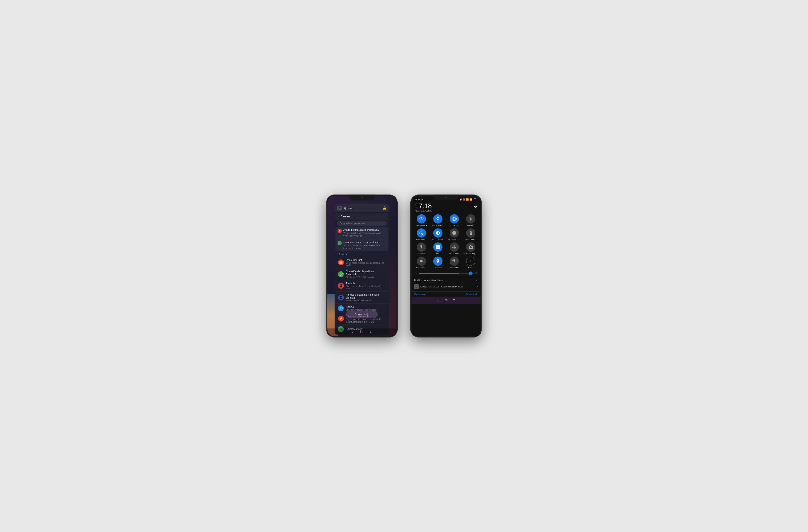 This screenshot has height=532, width=808. What do you see at coordinates (454, 301) in the screenshot?
I see `menu-button-2: ≡` at bounding box center [454, 301].